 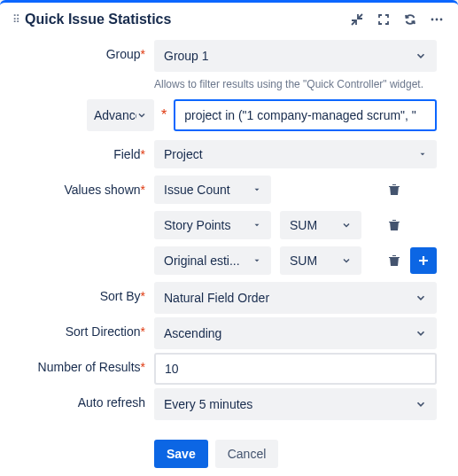 What do you see at coordinates (397, 20) in the screenshot?
I see `header-actions` at bounding box center [397, 20].